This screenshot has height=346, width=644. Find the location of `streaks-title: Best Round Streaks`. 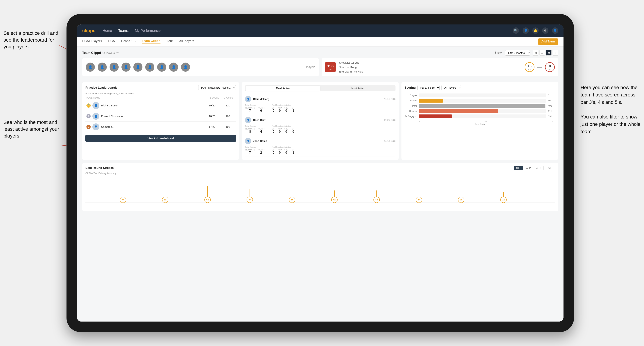

streaks-title: Best Round Streaks is located at coordinates (100, 168).